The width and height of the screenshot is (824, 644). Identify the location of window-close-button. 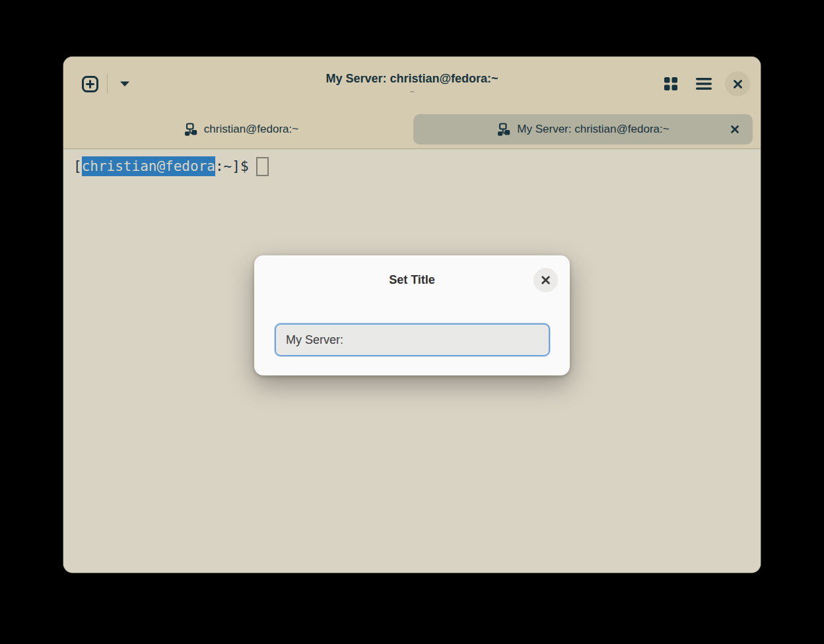
(738, 84).